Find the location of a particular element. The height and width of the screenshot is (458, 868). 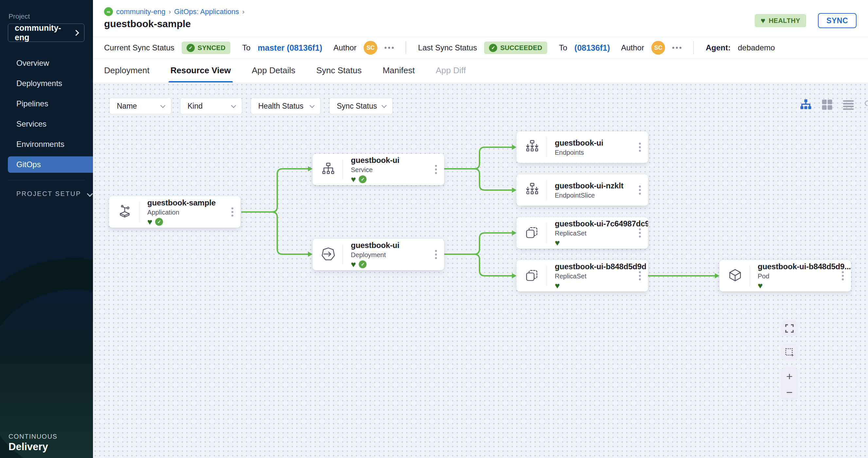

node-kind: Deployment is located at coordinates (398, 255).